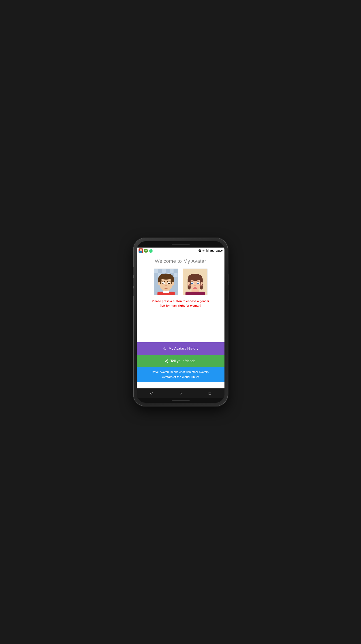 This screenshot has width=361, height=644. I want to click on battery-icon, so click(212, 250).